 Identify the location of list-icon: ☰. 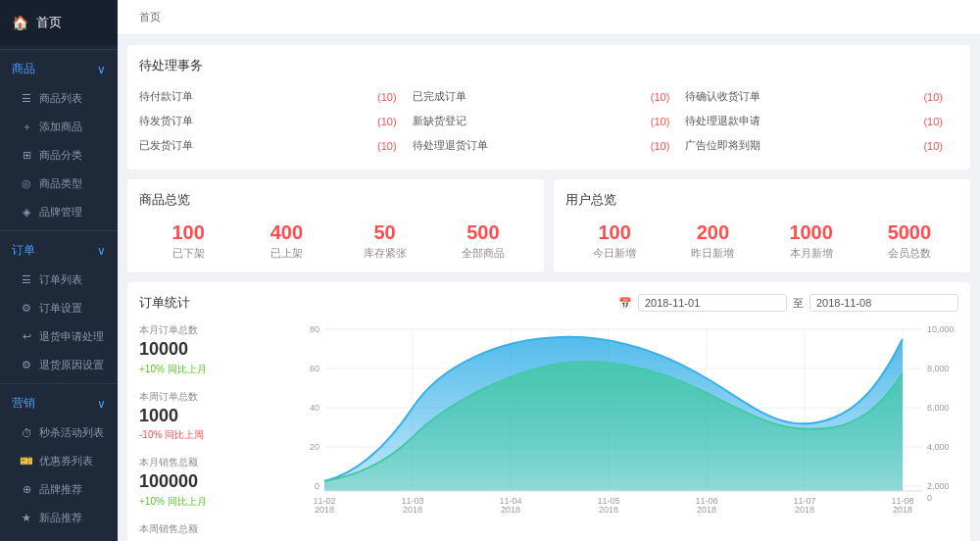
(26, 98).